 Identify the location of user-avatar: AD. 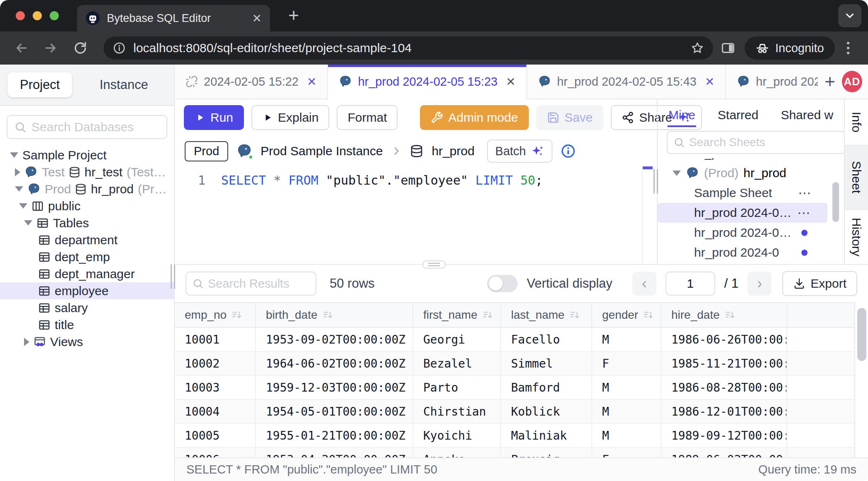
(852, 82).